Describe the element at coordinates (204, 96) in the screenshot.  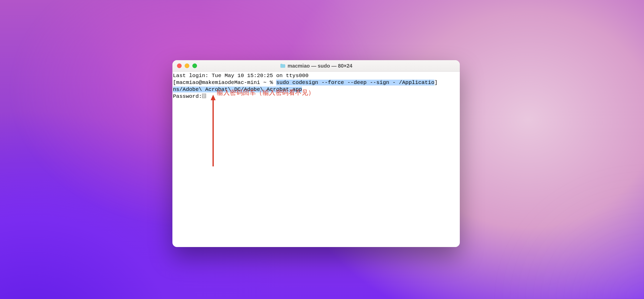
I see `key-icon` at that location.